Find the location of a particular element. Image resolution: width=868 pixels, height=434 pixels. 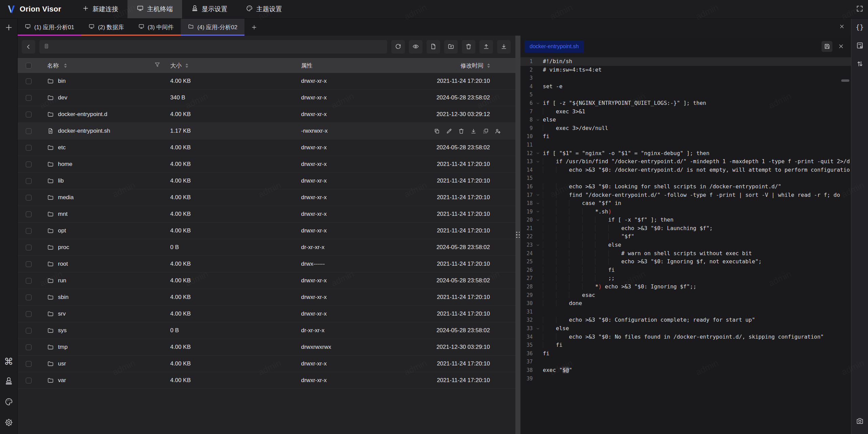

refresh-button is located at coordinates (398, 47).